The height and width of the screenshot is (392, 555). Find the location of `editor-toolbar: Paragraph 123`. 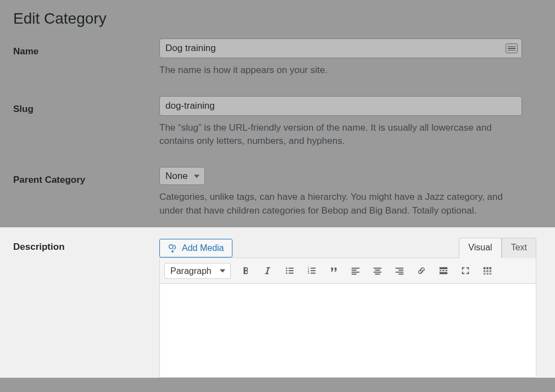

editor-toolbar: Paragraph 123 is located at coordinates (348, 271).